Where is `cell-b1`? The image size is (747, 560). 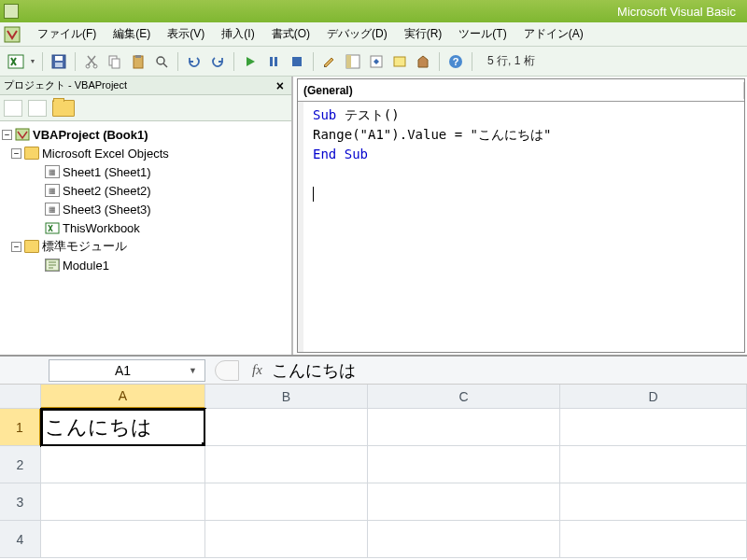 cell-b1 is located at coordinates (287, 427).